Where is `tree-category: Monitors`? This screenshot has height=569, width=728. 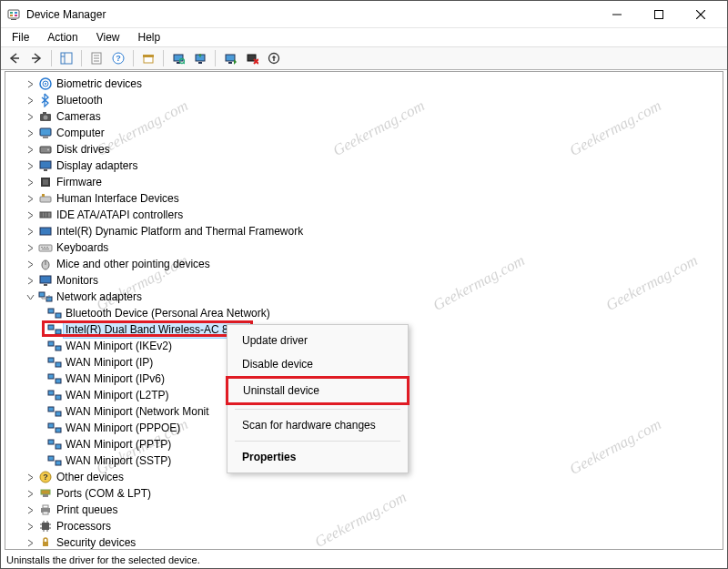 tree-category: Monitors is located at coordinates (364, 280).